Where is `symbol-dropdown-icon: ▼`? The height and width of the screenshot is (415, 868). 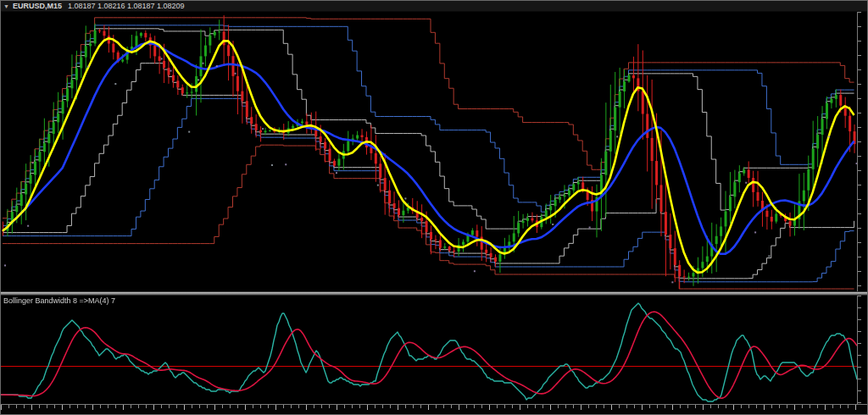 symbol-dropdown-icon: ▼ is located at coordinates (7, 5).